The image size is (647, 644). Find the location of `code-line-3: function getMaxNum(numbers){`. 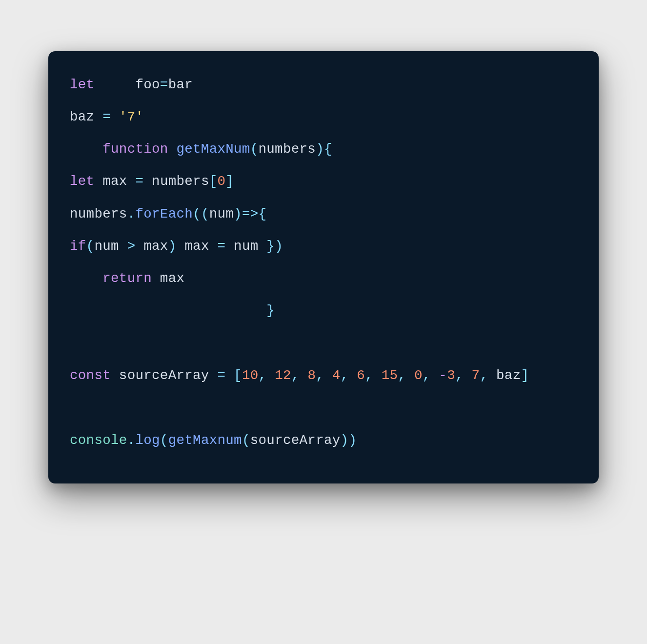

code-line-3: function getMaxNum(numbers){ is located at coordinates (324, 149).